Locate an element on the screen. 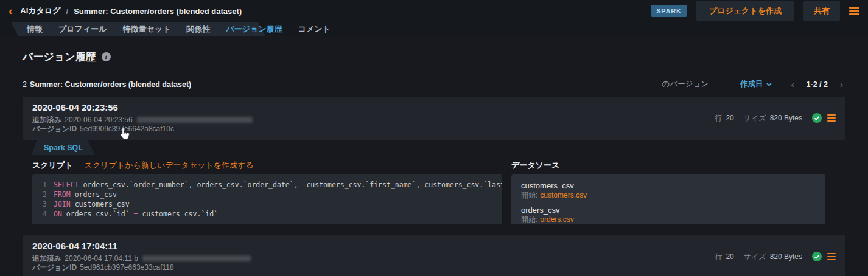 The width and height of the screenshot is (868, 276). version-timestamp: 2020-06-04 17:04:11 is located at coordinates (141, 246).